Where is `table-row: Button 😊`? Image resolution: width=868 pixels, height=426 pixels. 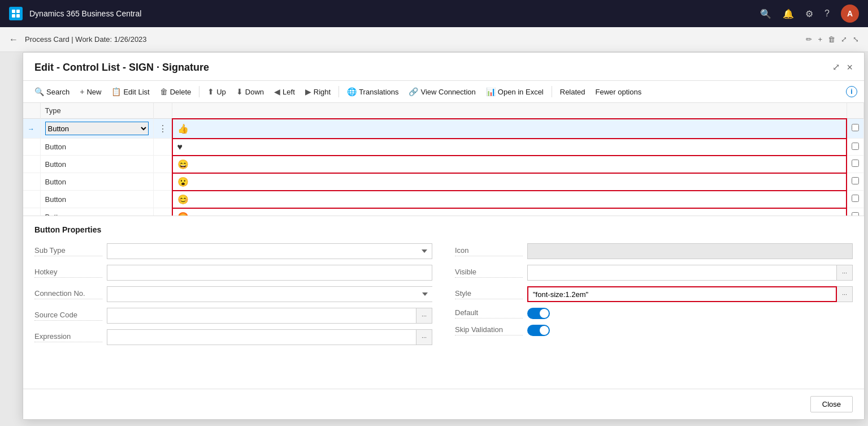 table-row: Button 😊 is located at coordinates (444, 199).